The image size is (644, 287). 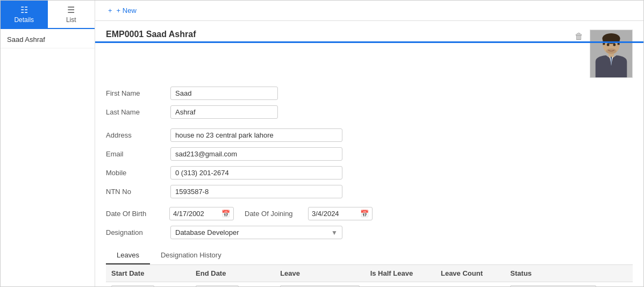 What do you see at coordinates (148, 285) in the screenshot?
I see `row1-start-date: 📅` at bounding box center [148, 285].